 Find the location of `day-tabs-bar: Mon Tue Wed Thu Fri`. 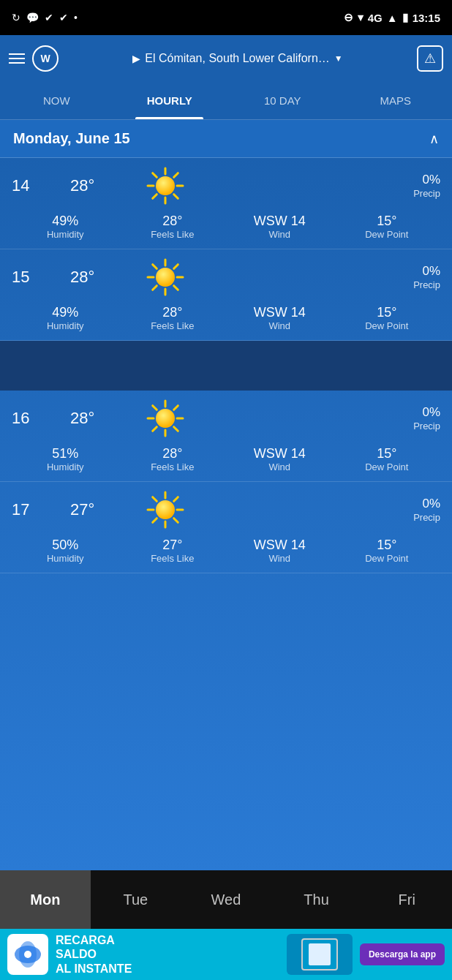

day-tabs-bar: Mon Tue Wed Thu Fri is located at coordinates (226, 900).